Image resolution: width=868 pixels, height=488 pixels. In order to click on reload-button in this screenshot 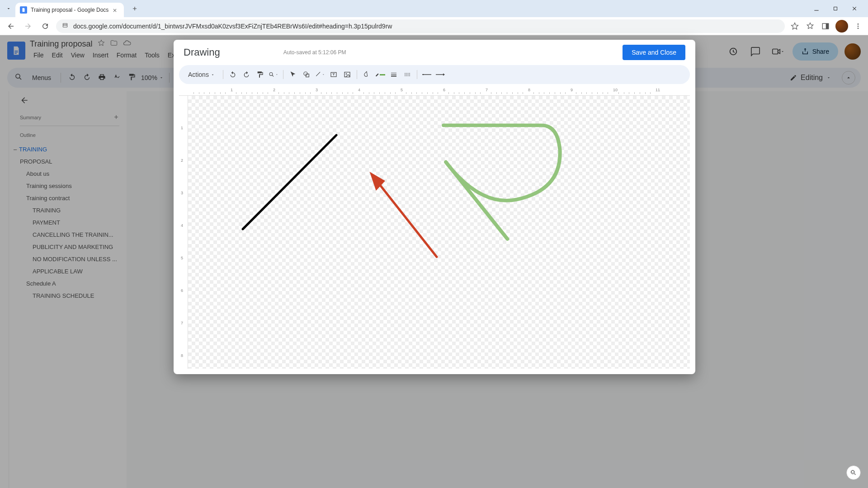, I will do `click(45, 26)`.